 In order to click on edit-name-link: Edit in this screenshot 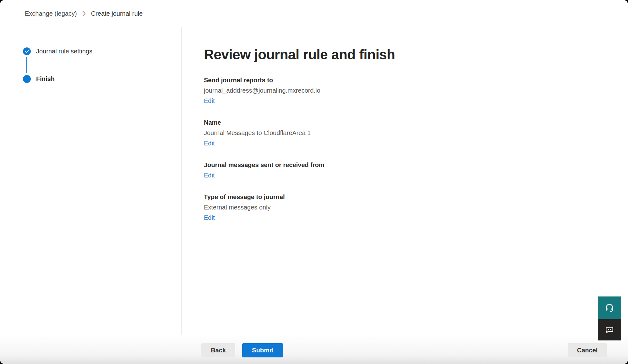, I will do `click(209, 143)`.